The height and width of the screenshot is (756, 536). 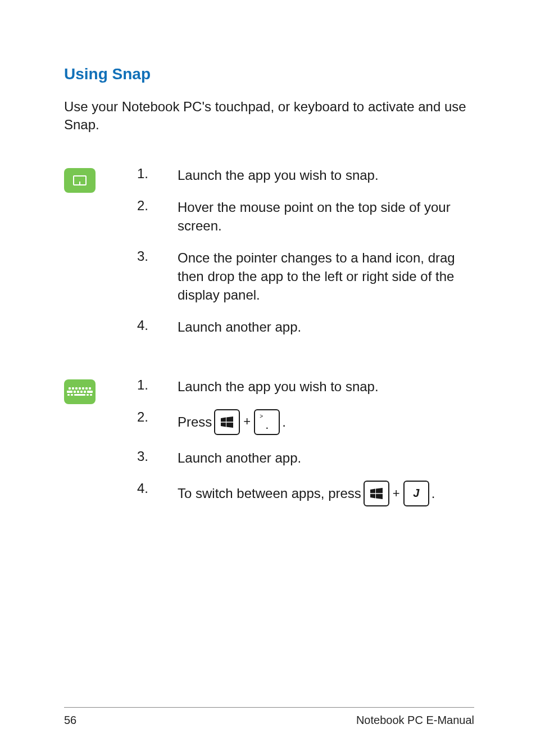 What do you see at coordinates (306, 458) in the screenshot?
I see `step-row: 3. Launch another app.` at bounding box center [306, 458].